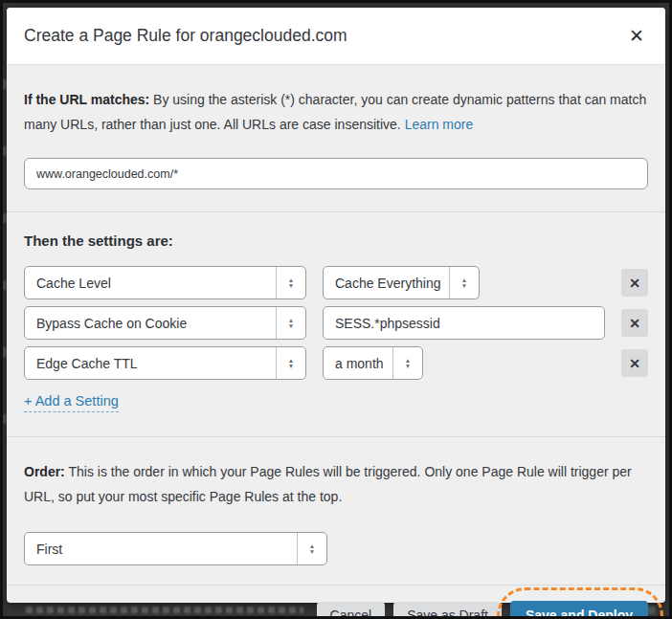  Describe the element at coordinates (176, 549) in the screenshot. I see `order-select: First ▲▼` at that location.